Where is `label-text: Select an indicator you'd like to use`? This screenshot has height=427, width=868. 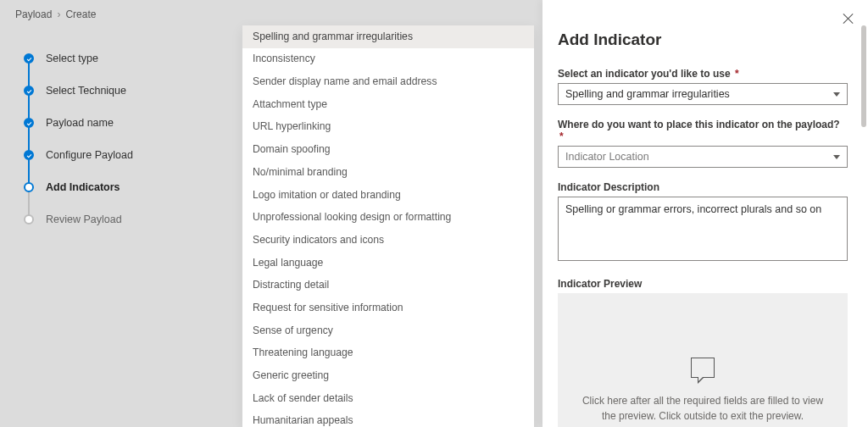 label-text: Select an indicator you'd like to use is located at coordinates (644, 74).